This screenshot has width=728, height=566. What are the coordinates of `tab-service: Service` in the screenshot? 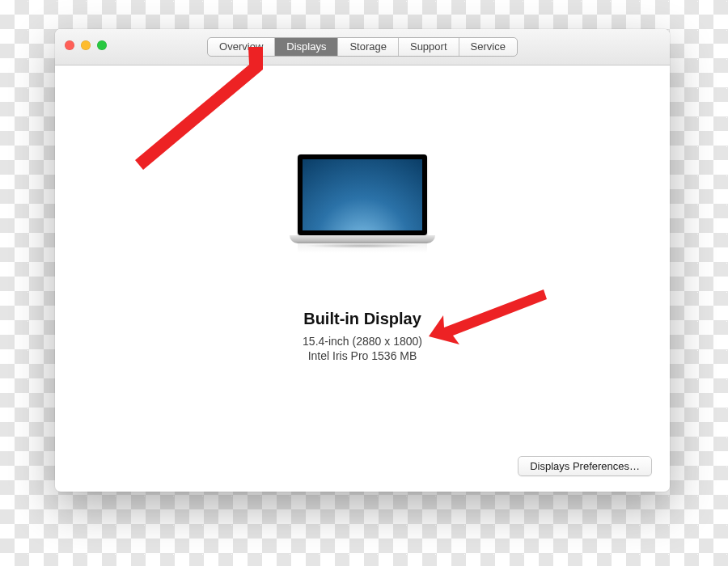 It's located at (489, 47).